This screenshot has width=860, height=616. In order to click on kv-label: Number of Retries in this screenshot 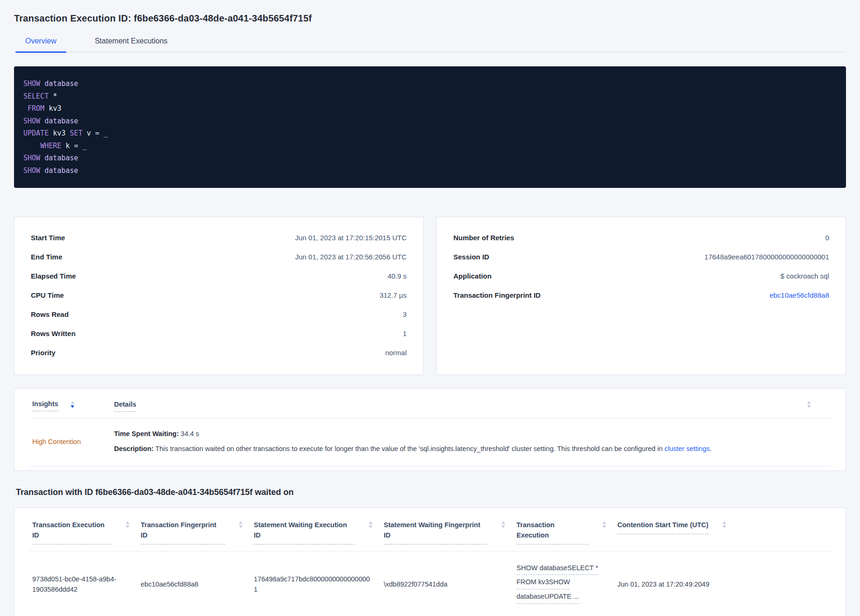, I will do `click(484, 237)`.